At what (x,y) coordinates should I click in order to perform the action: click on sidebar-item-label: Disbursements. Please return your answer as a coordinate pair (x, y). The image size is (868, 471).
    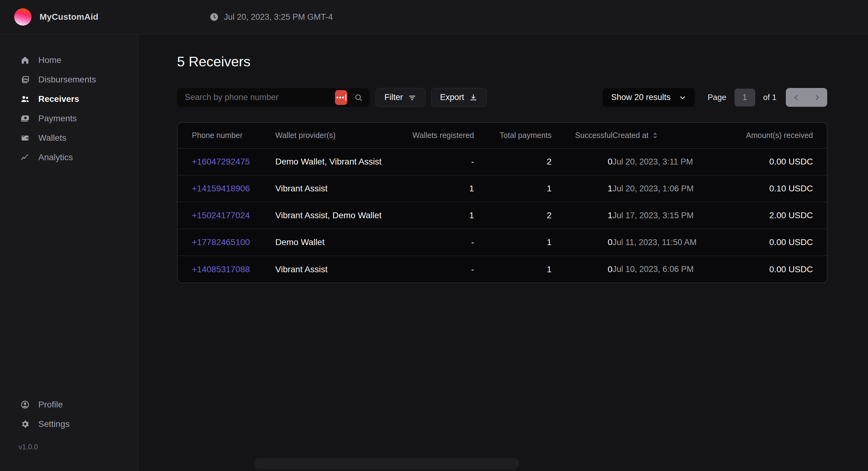
    Looking at the image, I should click on (67, 79).